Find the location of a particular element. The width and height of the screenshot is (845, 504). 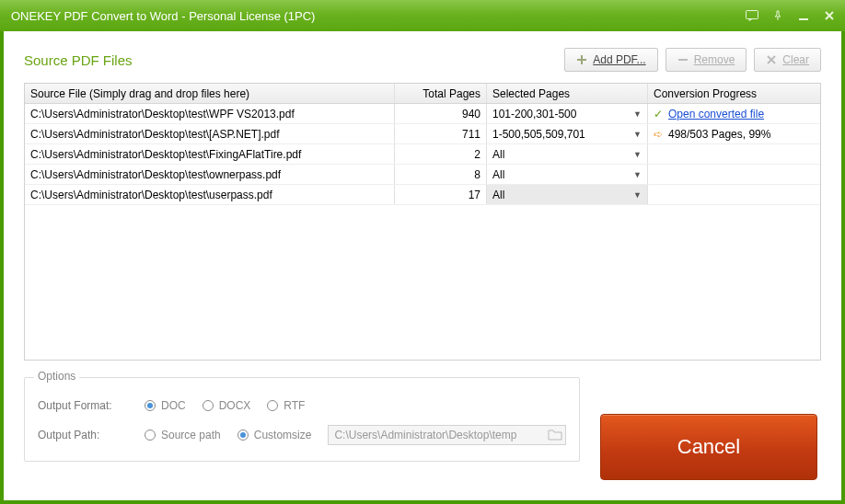

minus-icon is located at coordinates (683, 60).